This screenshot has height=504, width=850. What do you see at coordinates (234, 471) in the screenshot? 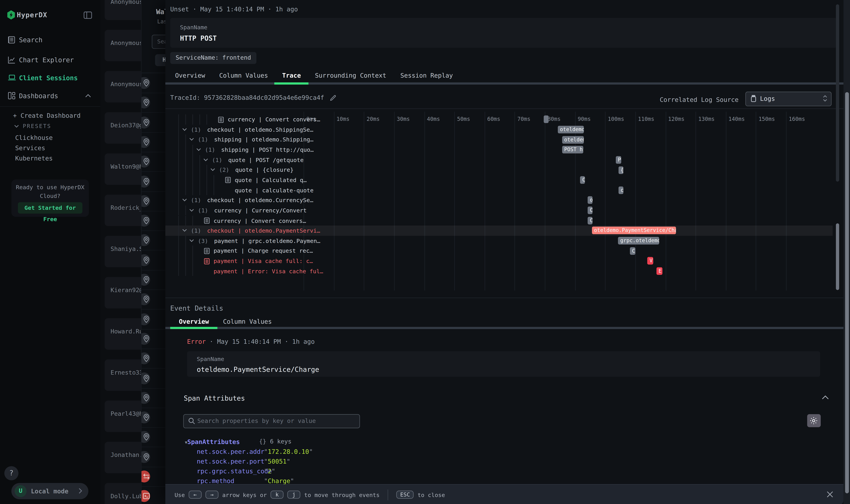
I see `attribute-key: rpc.grpc.status_code` at bounding box center [234, 471].